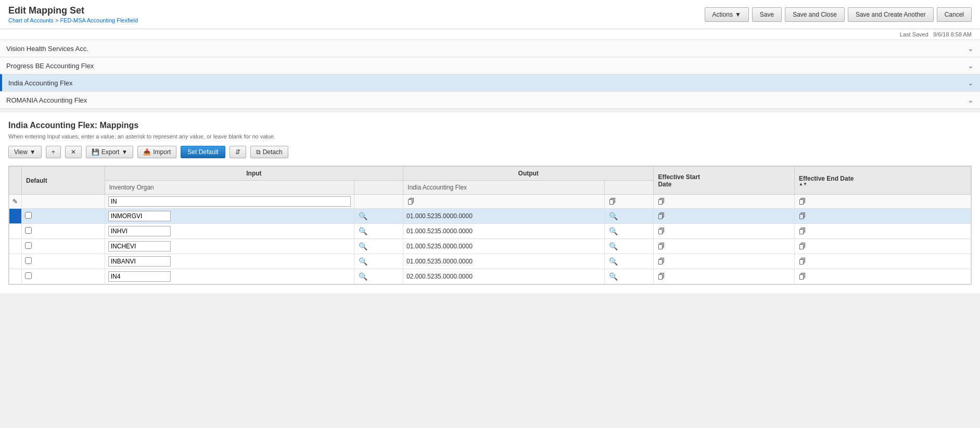 The image size is (980, 428). I want to click on actions-label: Actions, so click(722, 15).